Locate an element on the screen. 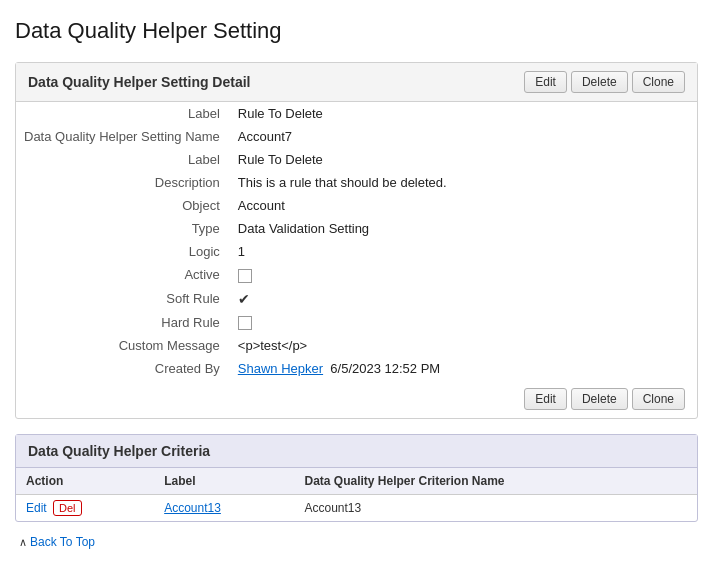 The image size is (713, 572). field-row-custommessage: Custom Message <p>test</p> is located at coordinates (356, 346).